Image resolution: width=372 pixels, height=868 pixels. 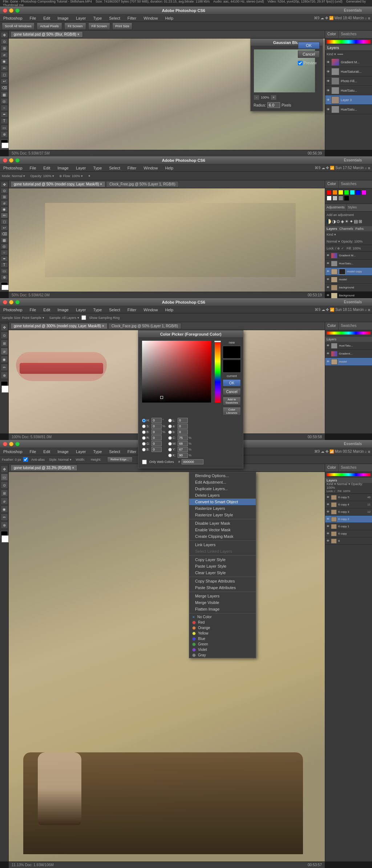 What do you see at coordinates (4, 247) in the screenshot?
I see `blur-tool-2: ◎` at bounding box center [4, 247].